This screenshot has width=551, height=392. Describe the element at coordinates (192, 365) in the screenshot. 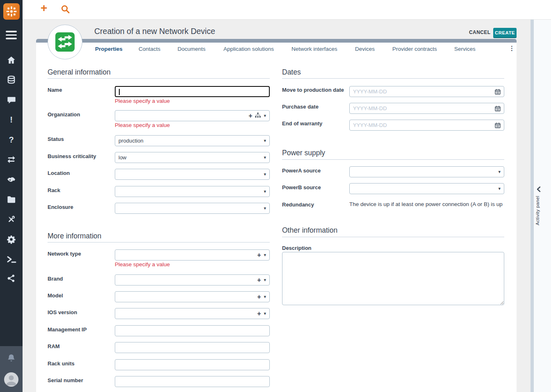

I see `rack-units-input` at that location.